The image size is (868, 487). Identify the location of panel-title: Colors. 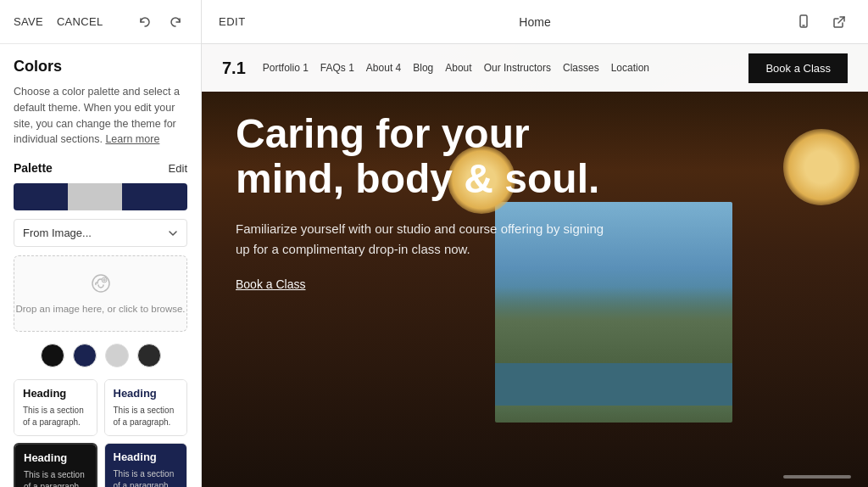
(100, 66).